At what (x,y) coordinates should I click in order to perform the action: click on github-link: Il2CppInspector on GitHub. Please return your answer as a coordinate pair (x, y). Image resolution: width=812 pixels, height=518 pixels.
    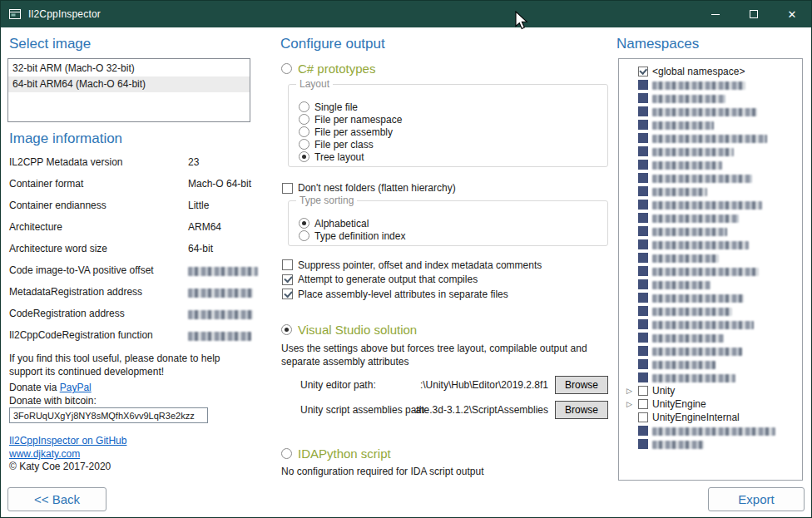
    Looking at the image, I should click on (68, 441).